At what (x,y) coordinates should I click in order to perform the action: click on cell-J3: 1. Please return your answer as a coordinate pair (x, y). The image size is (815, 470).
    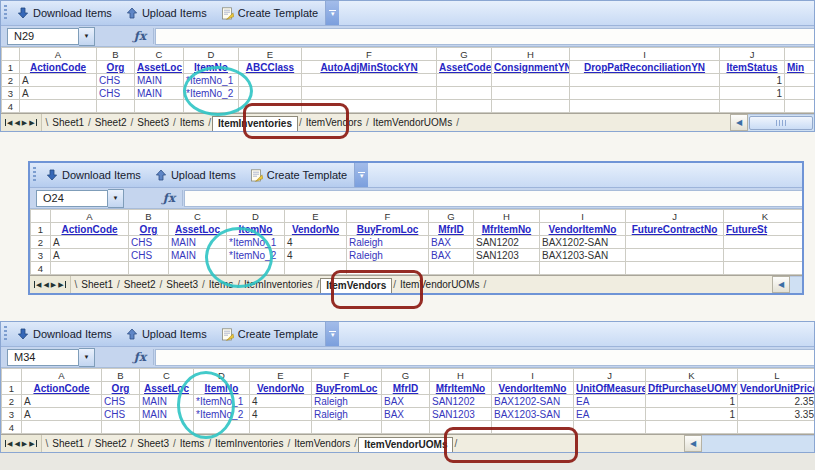
    Looking at the image, I should click on (752, 94).